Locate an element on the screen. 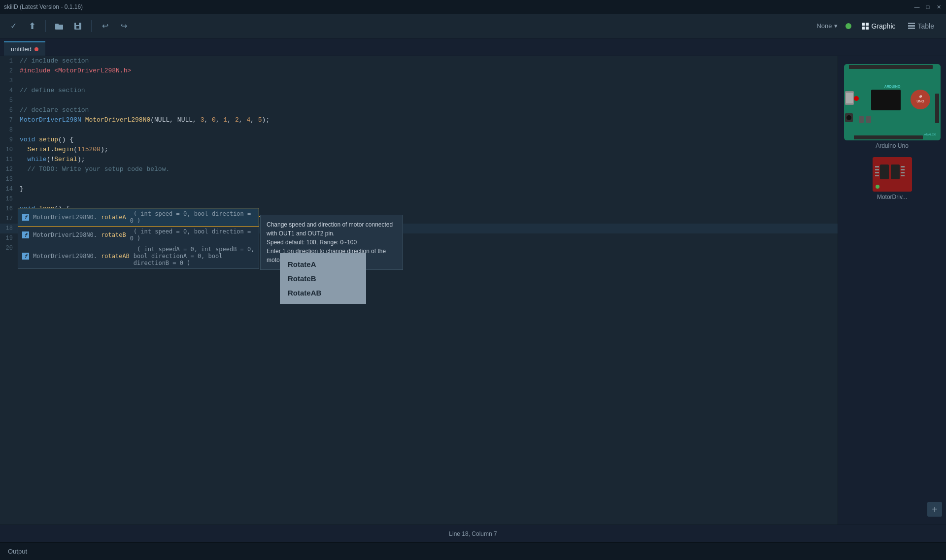 Image resolution: width=946 pixels, height=560 pixels. toolbar: ✓ ⬆ ↩ ↪ None ▾ Graphic Table is located at coordinates (473, 26).